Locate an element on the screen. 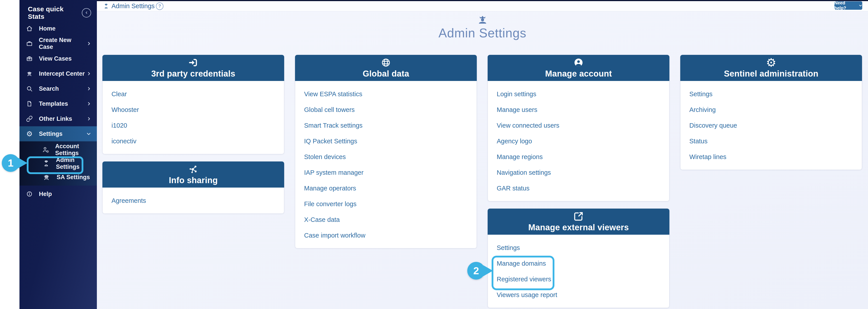  card-link: Manage users is located at coordinates (579, 110).